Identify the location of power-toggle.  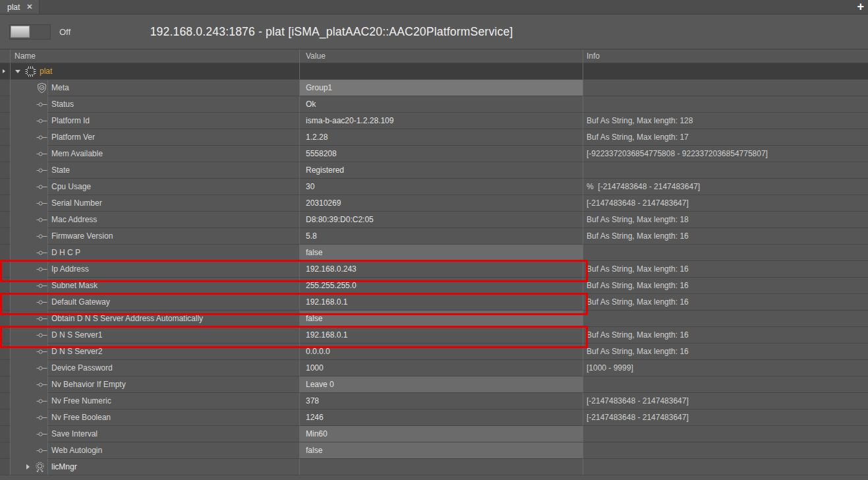
(30, 32).